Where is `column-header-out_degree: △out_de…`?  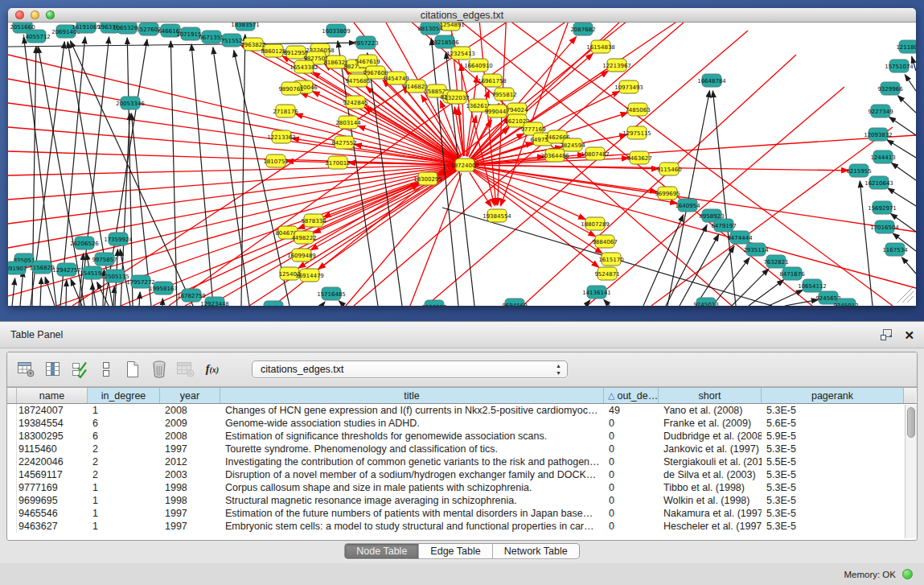 column-header-out_degree: △out_de… is located at coordinates (631, 396).